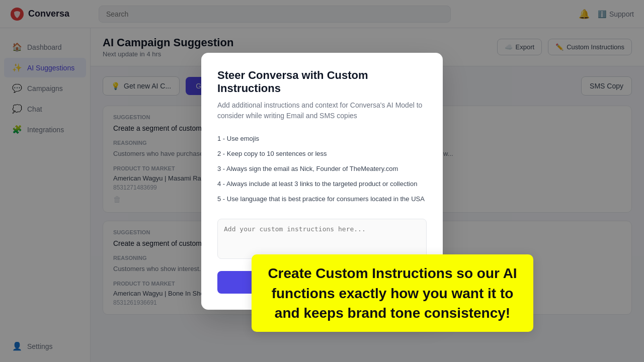  I want to click on modal-title: Steer Conversa with Custom Instructions, so click(322, 82).